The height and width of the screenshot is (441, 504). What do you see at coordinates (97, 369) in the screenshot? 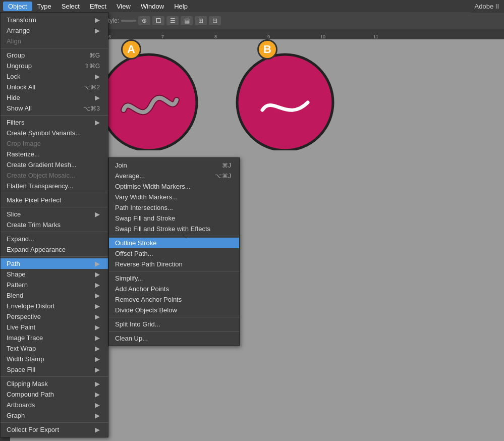
I see `arrow-space-fill: ▶` at bounding box center [97, 369].